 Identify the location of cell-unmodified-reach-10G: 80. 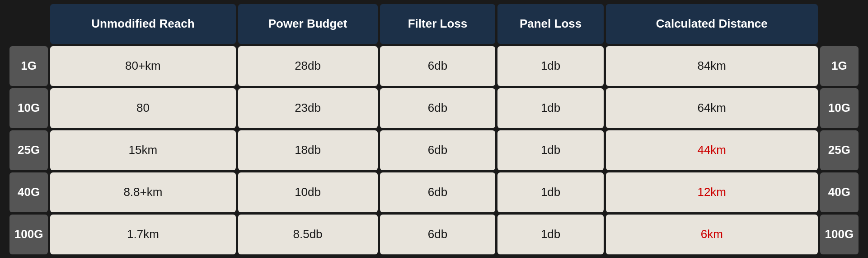
(143, 108).